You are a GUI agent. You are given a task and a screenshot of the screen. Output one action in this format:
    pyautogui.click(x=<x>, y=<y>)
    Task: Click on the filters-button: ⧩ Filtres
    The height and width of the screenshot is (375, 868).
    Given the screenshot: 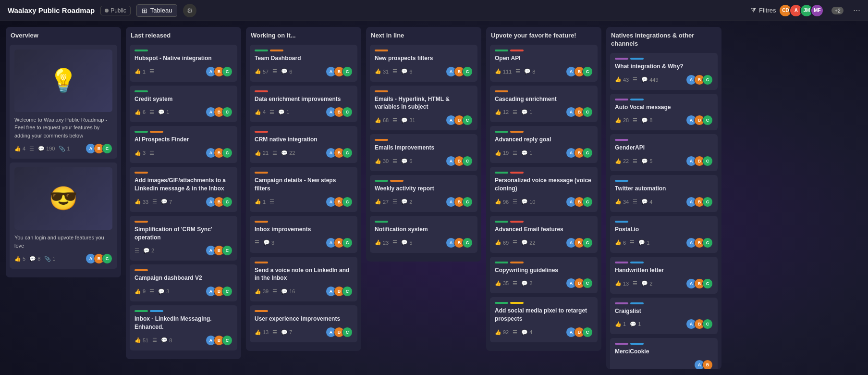 What is the action you would take?
    pyautogui.click(x=763, y=11)
    